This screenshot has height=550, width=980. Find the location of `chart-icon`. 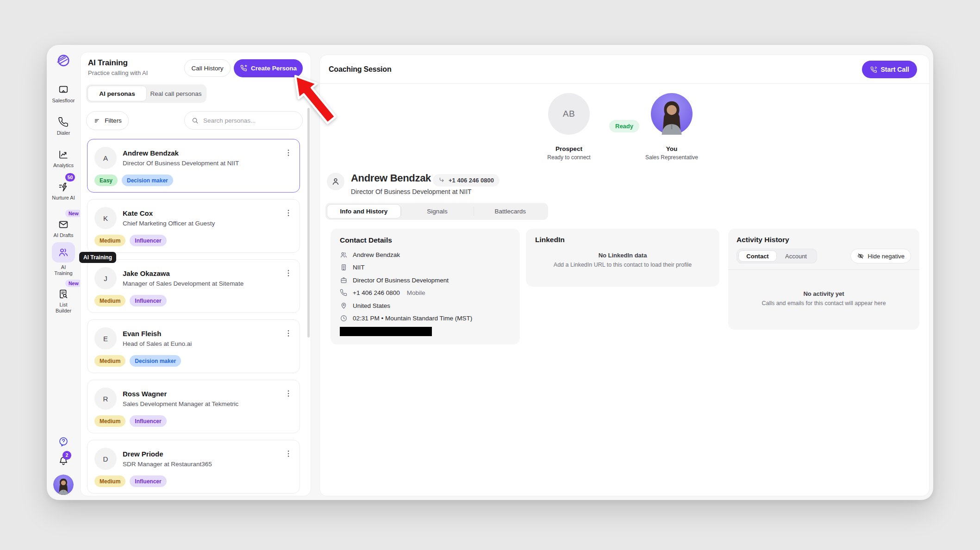

chart-icon is located at coordinates (63, 155).